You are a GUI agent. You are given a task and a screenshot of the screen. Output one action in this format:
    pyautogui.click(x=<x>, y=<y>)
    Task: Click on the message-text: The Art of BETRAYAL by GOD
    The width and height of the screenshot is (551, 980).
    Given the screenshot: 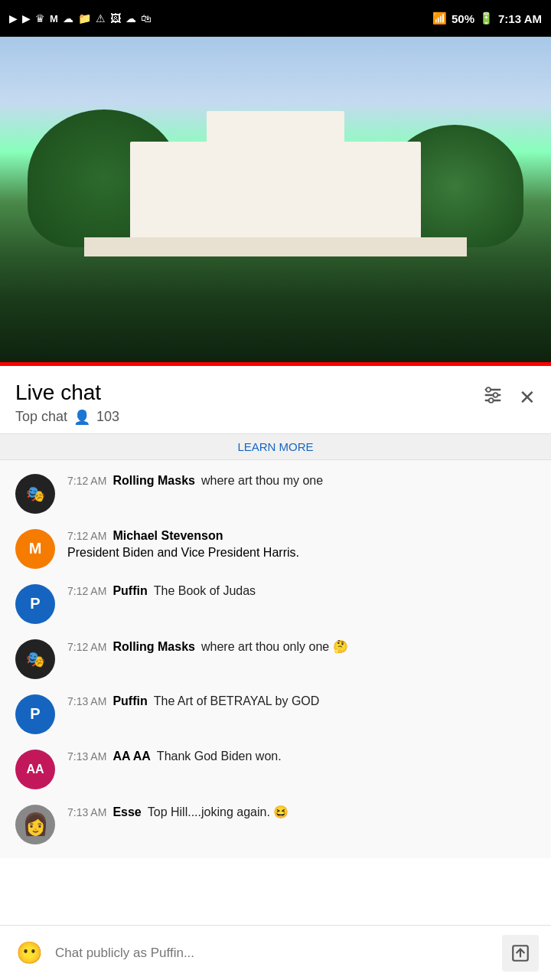 What is the action you would take?
    pyautogui.click(x=237, y=701)
    